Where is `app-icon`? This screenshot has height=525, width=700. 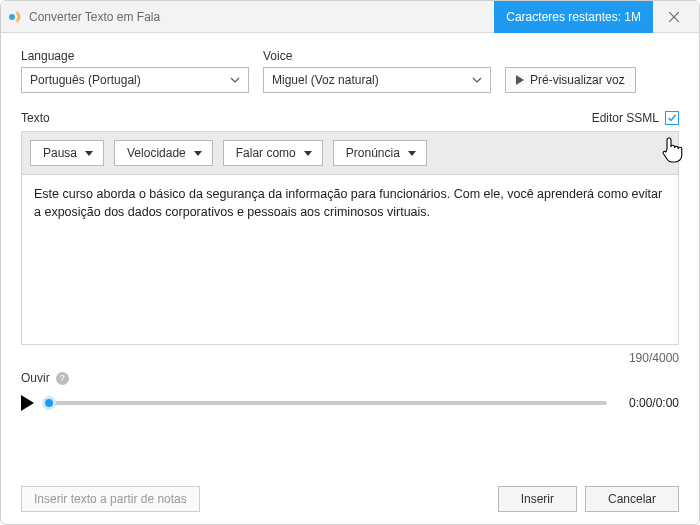
app-icon is located at coordinates (15, 17).